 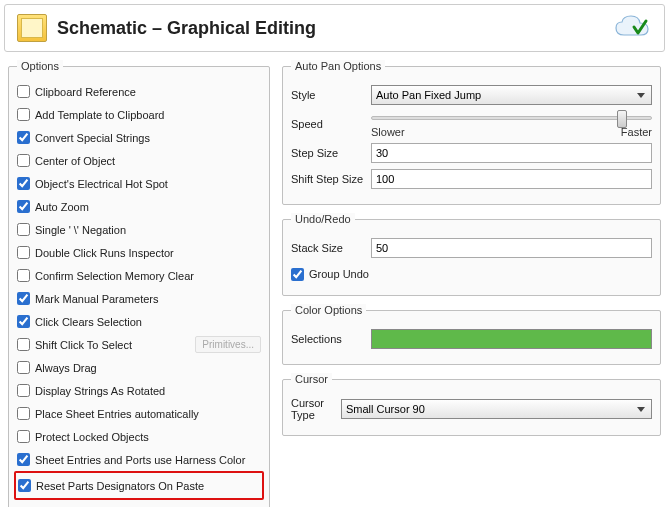 What do you see at coordinates (120, 486) in the screenshot?
I see `option-label: Reset Parts Designators On Paste` at bounding box center [120, 486].